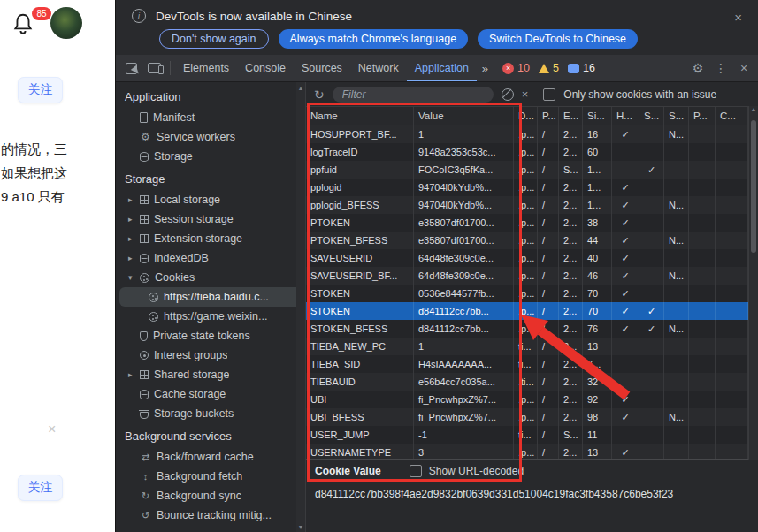 This screenshot has width=758, height=532. Describe the element at coordinates (211, 515) in the screenshot. I see `sidebar-item-bounce-tracking-mitig: Bounce tracking mitig...` at that location.